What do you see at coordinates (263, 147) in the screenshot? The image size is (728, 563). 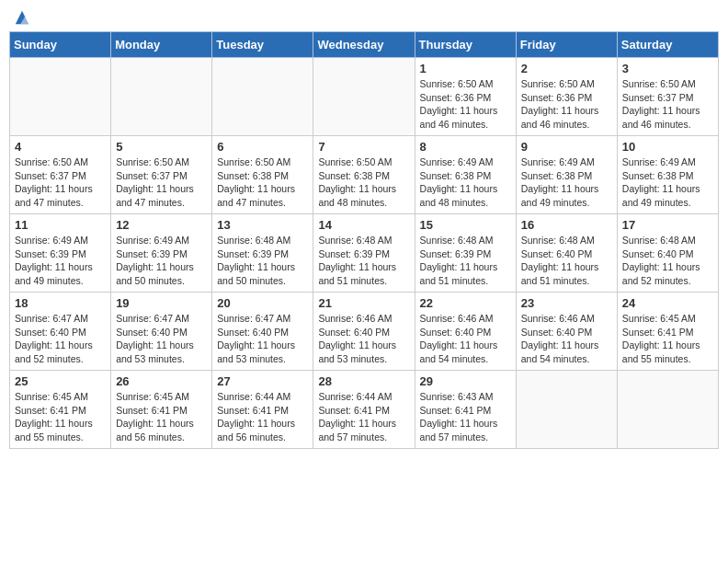 I see `day-number: 6` at bounding box center [263, 147].